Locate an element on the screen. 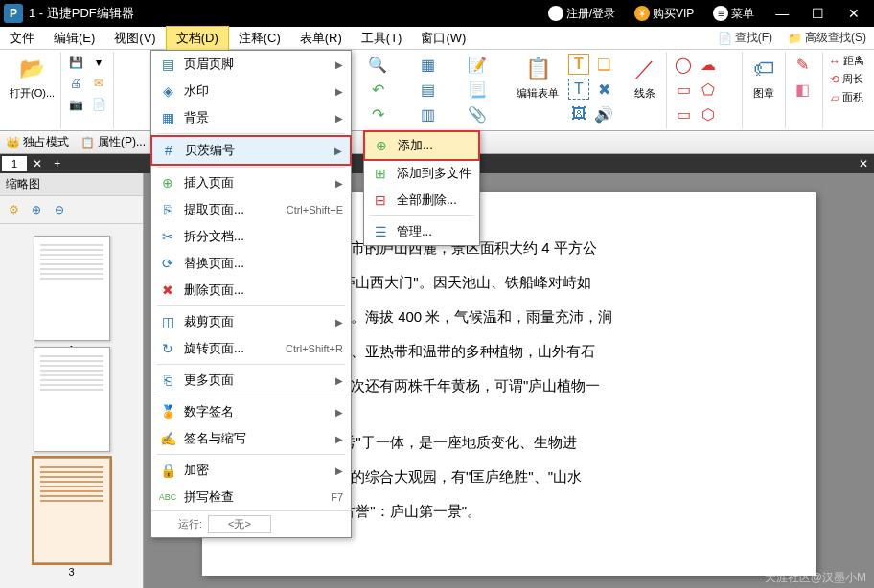 The height and width of the screenshot is (588, 874). doc-tab-1: 1 is located at coordinates (14, 164).